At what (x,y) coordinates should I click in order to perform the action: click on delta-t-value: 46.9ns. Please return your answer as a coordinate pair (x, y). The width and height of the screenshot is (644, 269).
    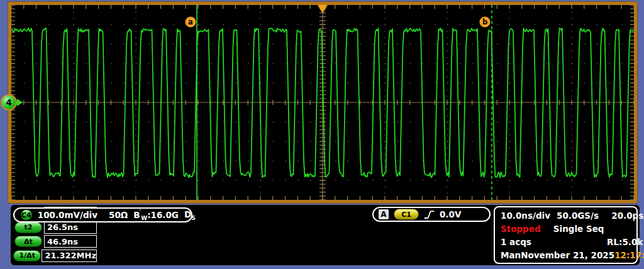
    Looking at the image, I should click on (70, 241).